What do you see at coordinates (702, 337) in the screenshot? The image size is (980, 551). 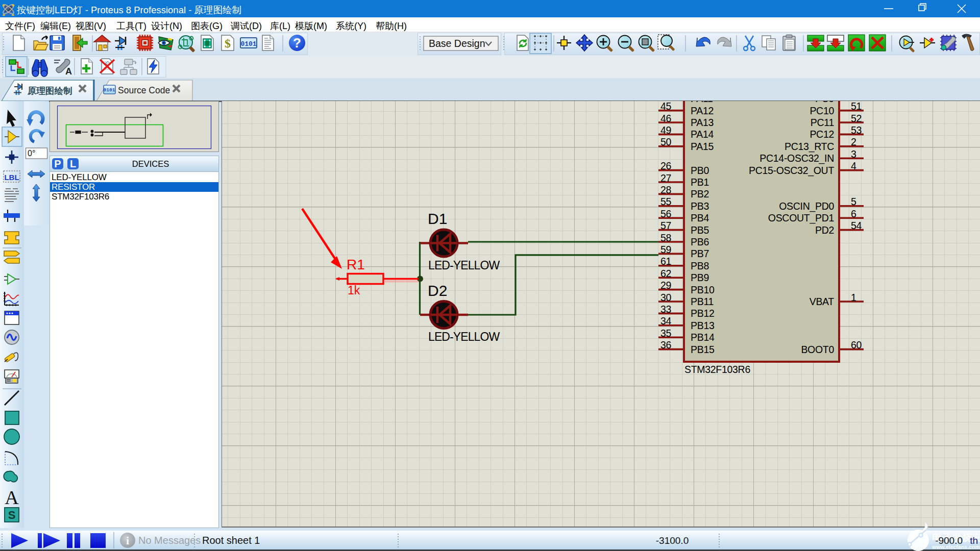 I see `svg-text: PB14` at bounding box center [702, 337].